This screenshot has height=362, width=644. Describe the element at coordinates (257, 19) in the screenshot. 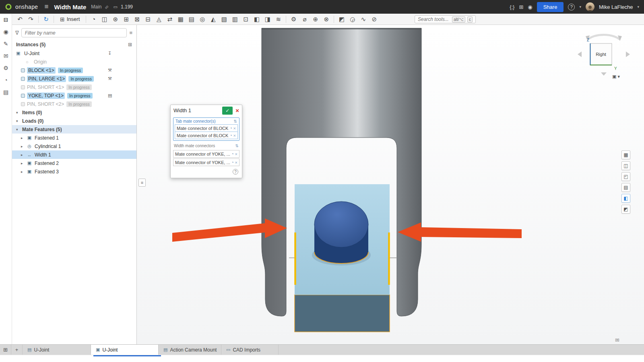

I see `configurations-icon: ◧` at that location.